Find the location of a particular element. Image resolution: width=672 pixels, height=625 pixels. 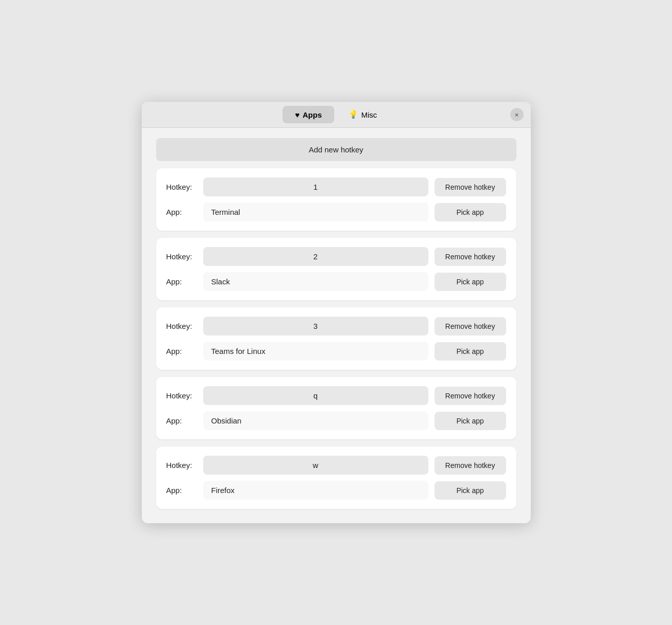

app-label-1: App: is located at coordinates (182, 212).